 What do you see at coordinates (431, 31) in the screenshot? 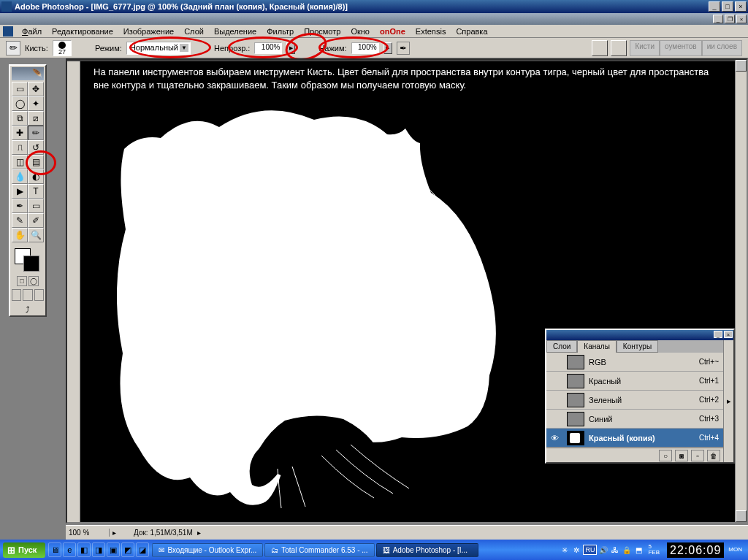
I see `menu-extensis: Extensis` at bounding box center [431, 31].